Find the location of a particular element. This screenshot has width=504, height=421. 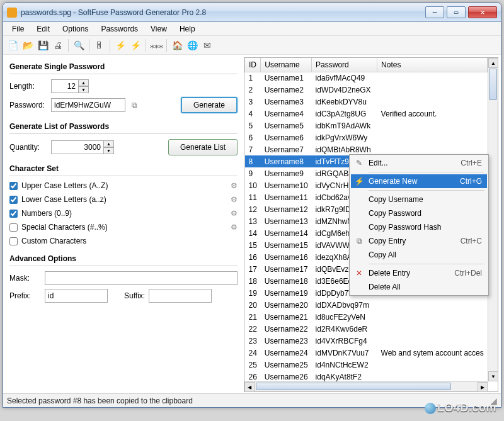

copy-icon: ⧉ is located at coordinates (134, 105).